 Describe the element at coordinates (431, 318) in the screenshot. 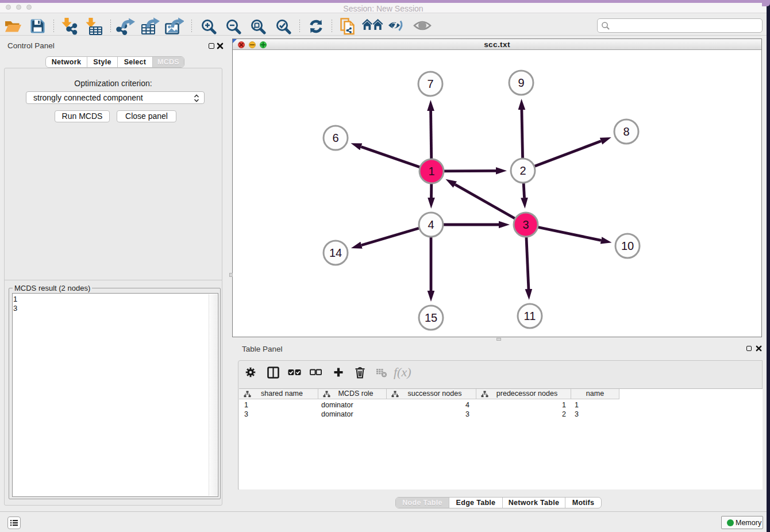

I see `svg-text: 15` at that location.